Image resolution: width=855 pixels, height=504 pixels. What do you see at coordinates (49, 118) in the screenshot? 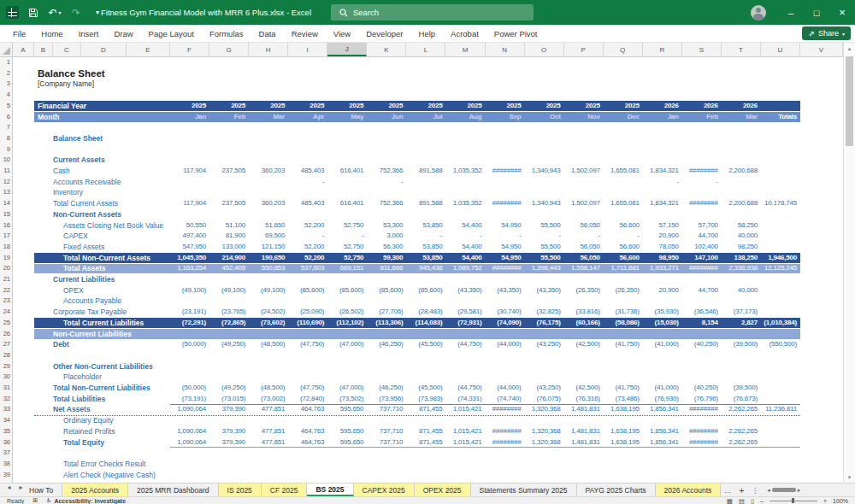
I see `row-label-month: Month` at bounding box center [49, 118].